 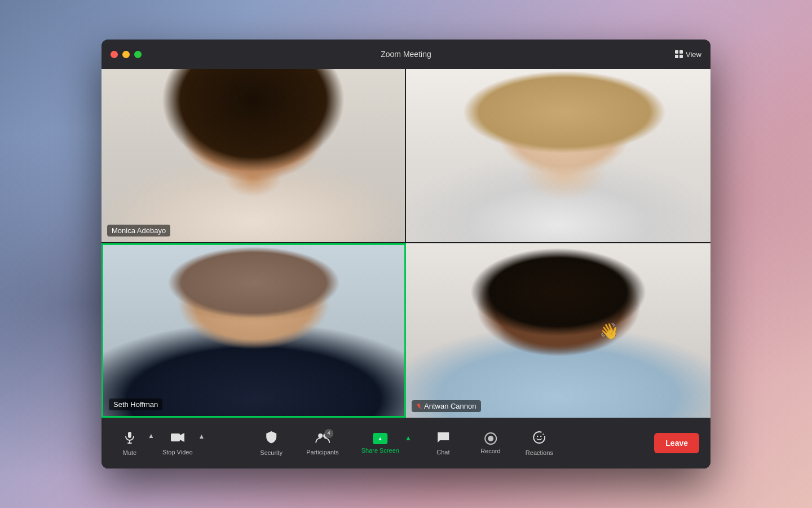 What do you see at coordinates (688, 54) in the screenshot?
I see `view-button: View` at bounding box center [688, 54].